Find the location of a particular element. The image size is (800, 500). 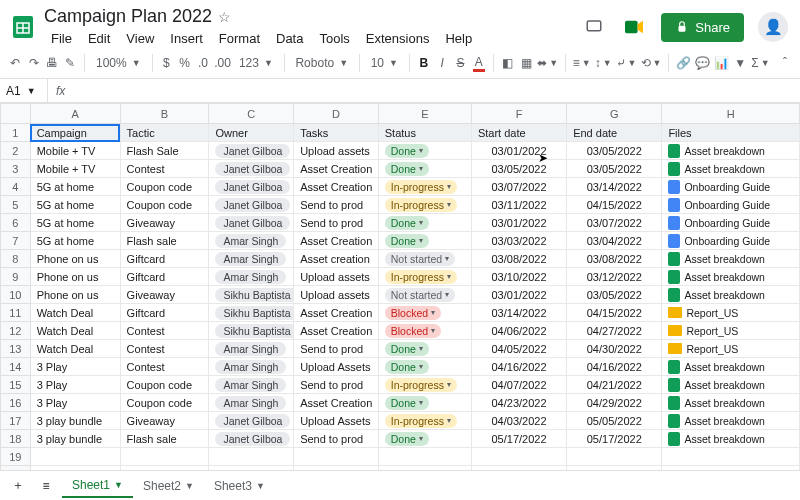

row-header: 8 is located at coordinates (16, 259).